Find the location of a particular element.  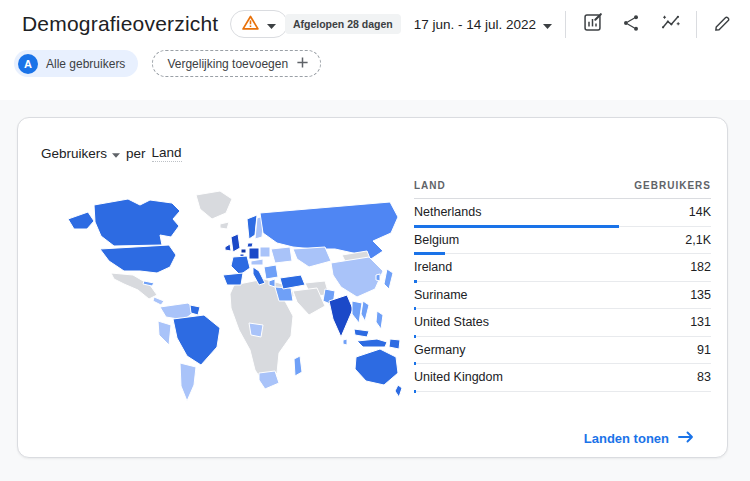

card-title: Gebruikers per Land is located at coordinates (112, 154).